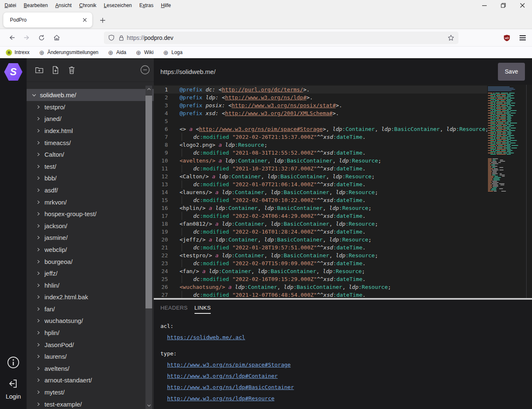 This screenshot has height=409, width=532. I want to click on login-button: Login, so click(13, 389).